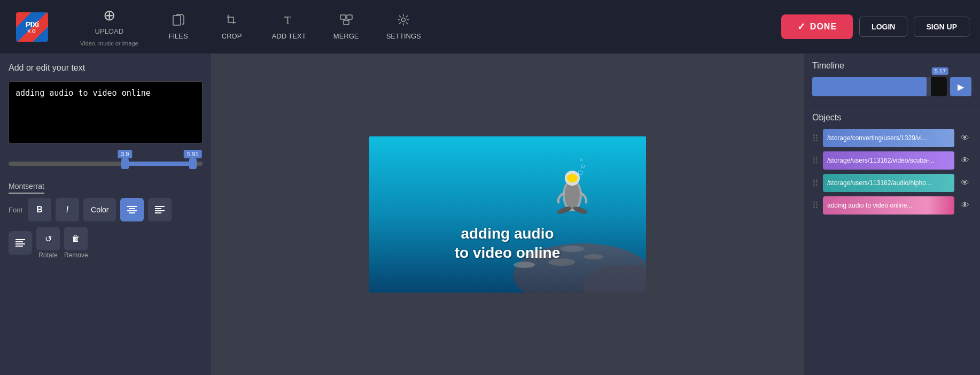  Describe the element at coordinates (48, 239) in the screenshot. I see `rotate-button: ↺` at that location.